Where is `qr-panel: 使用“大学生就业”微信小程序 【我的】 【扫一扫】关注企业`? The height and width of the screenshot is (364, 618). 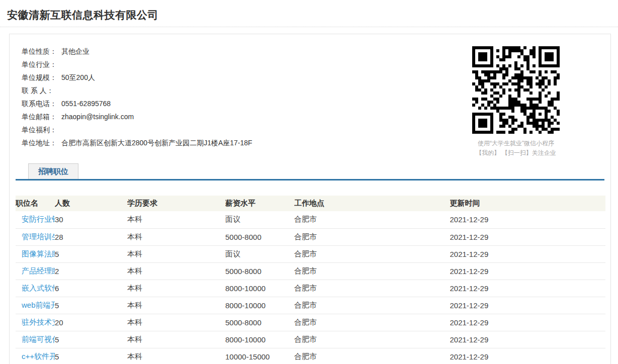 qr-panel: 使用“大学生就业”微信小程序 【我的】 【扫一扫】关注企业 is located at coordinates (516, 102).